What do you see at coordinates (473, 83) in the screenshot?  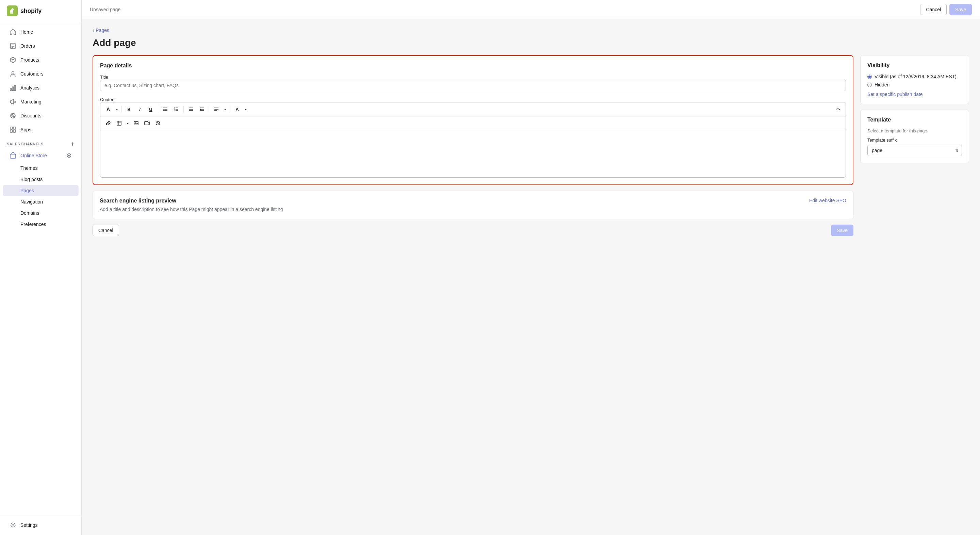 I see `title-field: Title` at bounding box center [473, 83].